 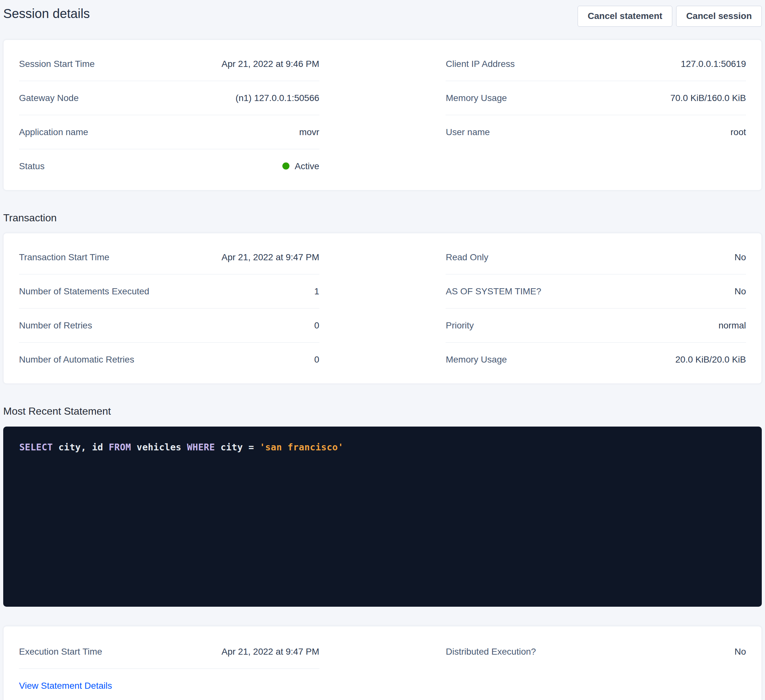 What do you see at coordinates (54, 132) in the screenshot?
I see `row-label: Application name` at bounding box center [54, 132].